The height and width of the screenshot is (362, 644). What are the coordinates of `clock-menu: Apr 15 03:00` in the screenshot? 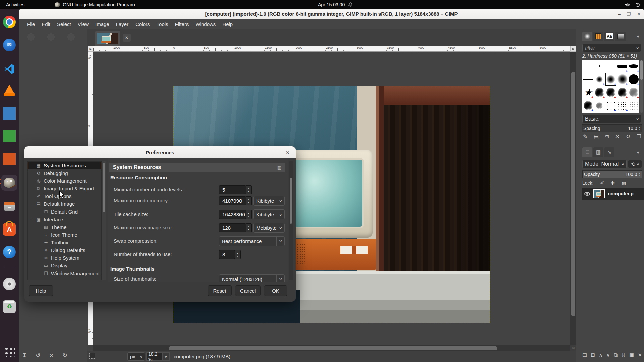 It's located at (335, 5).